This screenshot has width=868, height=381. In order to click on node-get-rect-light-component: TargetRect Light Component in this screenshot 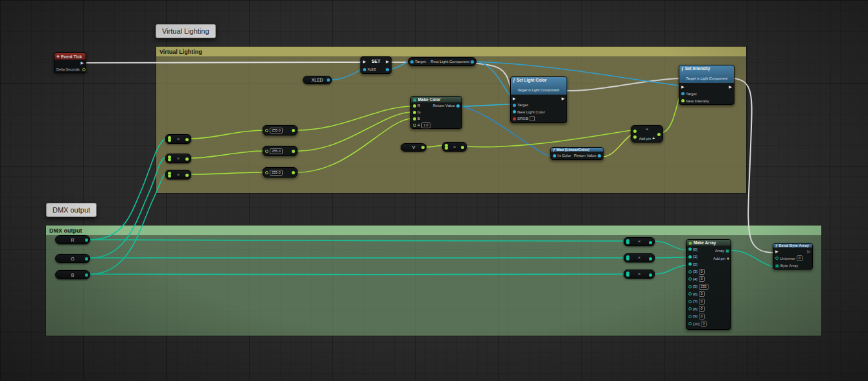, I will do `click(442, 62)`.